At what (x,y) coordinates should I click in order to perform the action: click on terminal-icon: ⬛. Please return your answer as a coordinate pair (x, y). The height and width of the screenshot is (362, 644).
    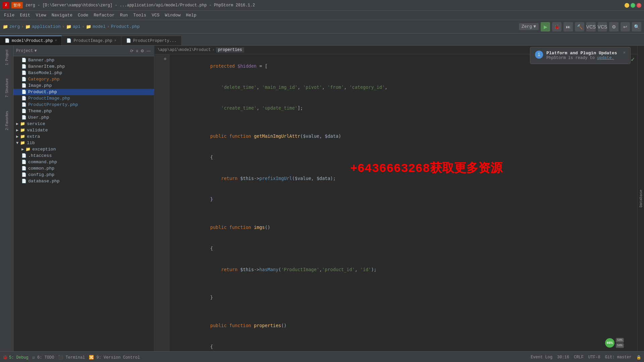
    Looking at the image, I should click on (60, 358).